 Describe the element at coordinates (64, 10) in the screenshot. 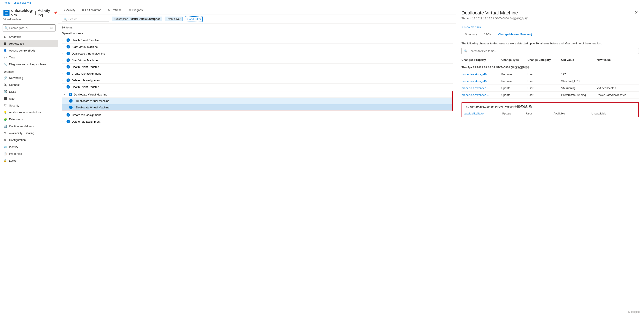

I see `chevron-down-icon: ∨` at that location.